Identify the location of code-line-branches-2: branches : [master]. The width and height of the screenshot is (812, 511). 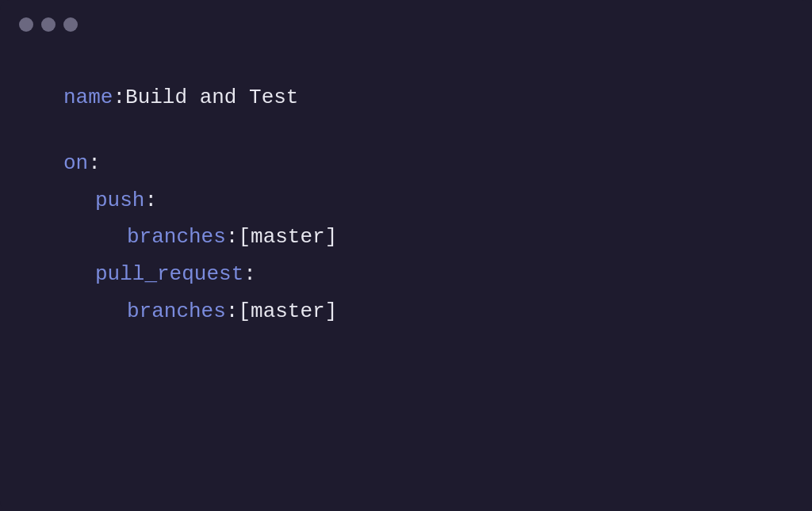
(406, 312).